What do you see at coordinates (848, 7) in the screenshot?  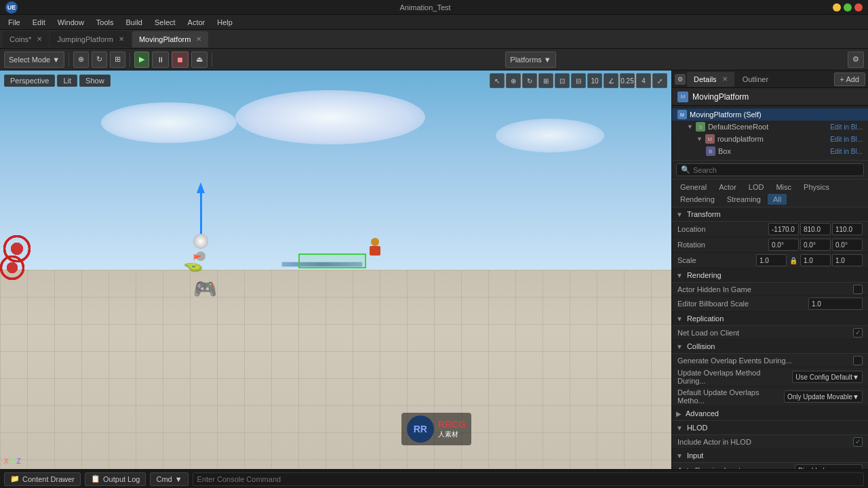 I see `maximize-button` at bounding box center [848, 7].